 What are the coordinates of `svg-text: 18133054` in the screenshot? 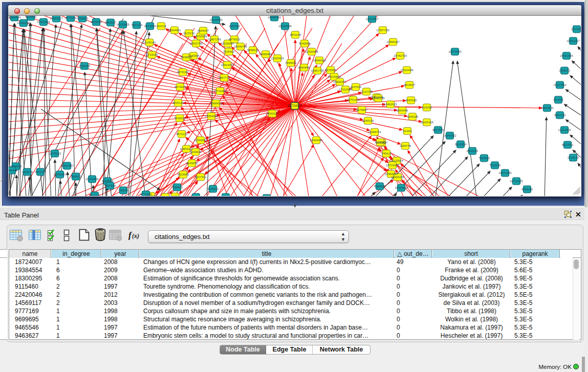 It's located at (396, 161).